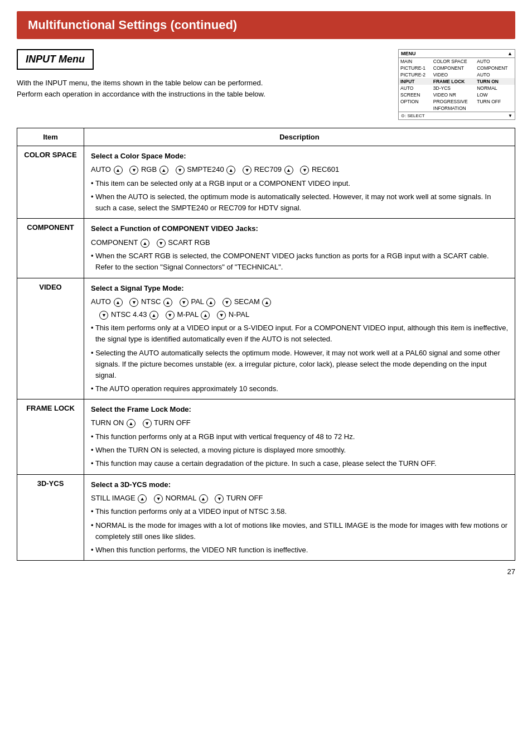  What do you see at coordinates (457, 88) in the screenshot?
I see `menu-row-auto: AUTO 3D-YCS NORMAL` at bounding box center [457, 88].